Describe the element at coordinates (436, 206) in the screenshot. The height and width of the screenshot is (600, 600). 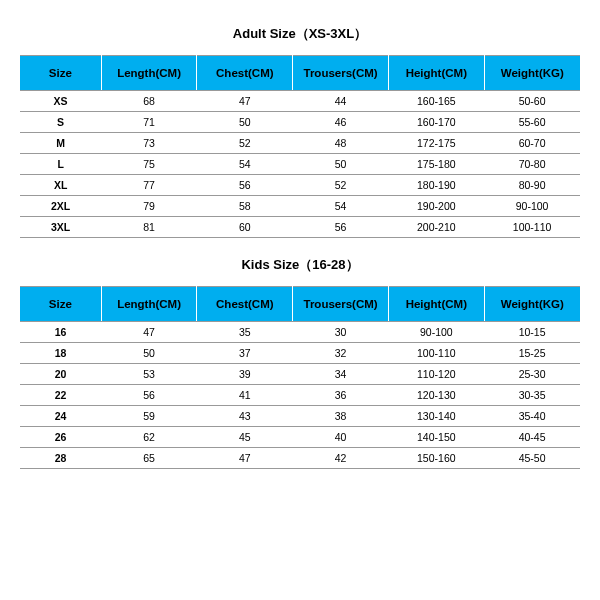
I see `cell-height: 190-200` at that location.